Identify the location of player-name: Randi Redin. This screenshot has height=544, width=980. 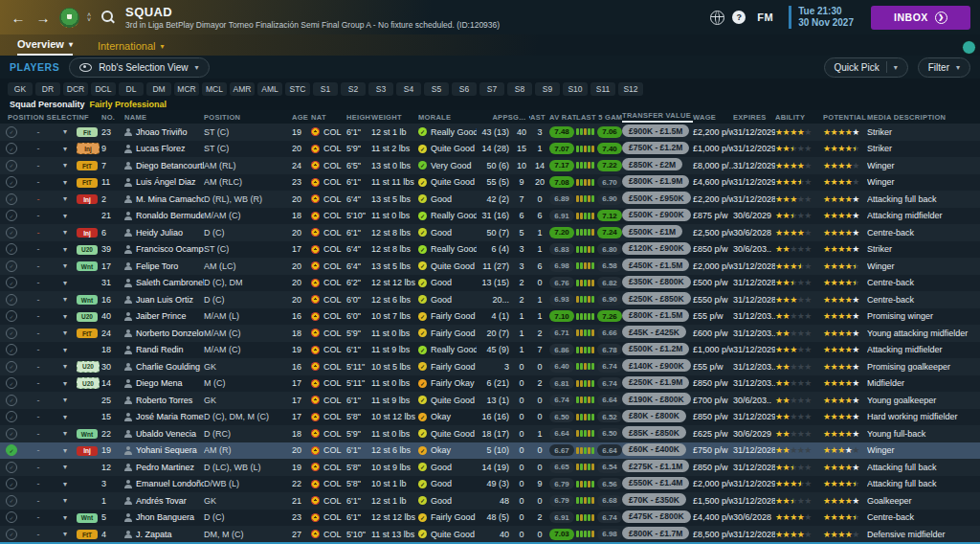
(165, 350).